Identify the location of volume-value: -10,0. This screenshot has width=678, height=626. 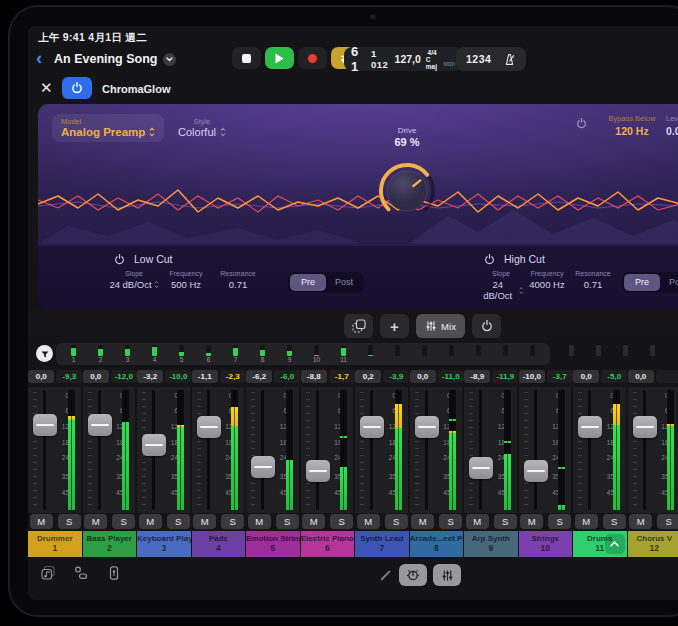
(532, 376).